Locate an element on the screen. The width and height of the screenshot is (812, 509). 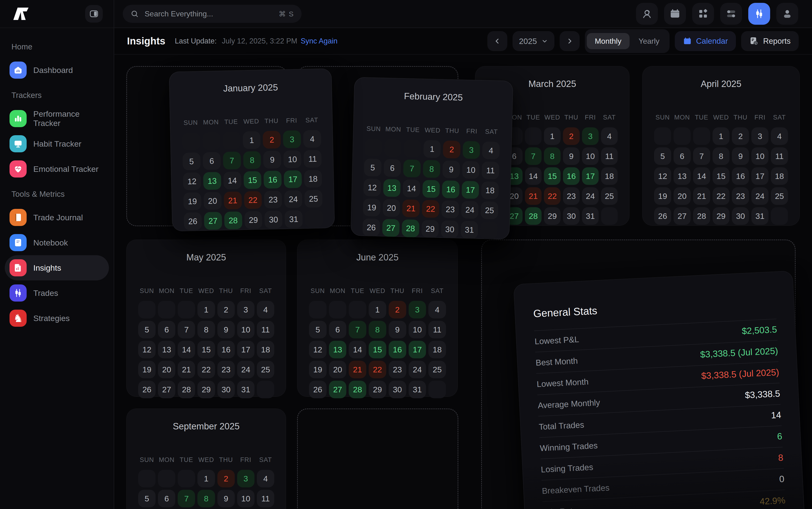
day-cell: 13 is located at coordinates (338, 349).